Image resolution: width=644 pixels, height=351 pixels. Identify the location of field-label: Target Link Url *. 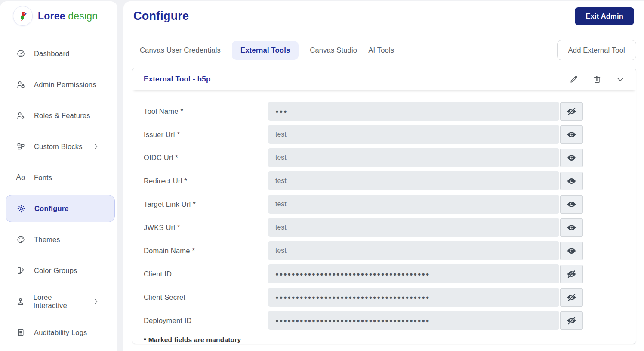
(206, 204).